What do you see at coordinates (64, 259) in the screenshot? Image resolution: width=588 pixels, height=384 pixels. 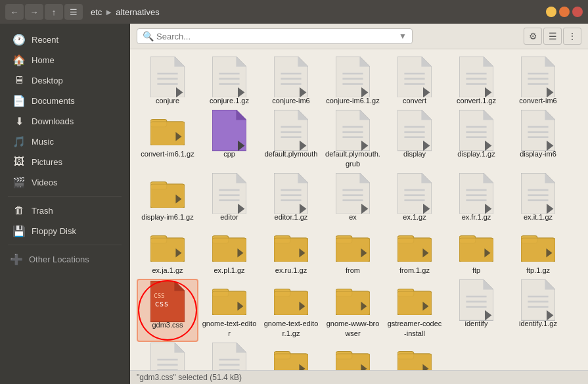 I see `sidebar-item-other-locations: ➕ Other Locations` at bounding box center [64, 259].